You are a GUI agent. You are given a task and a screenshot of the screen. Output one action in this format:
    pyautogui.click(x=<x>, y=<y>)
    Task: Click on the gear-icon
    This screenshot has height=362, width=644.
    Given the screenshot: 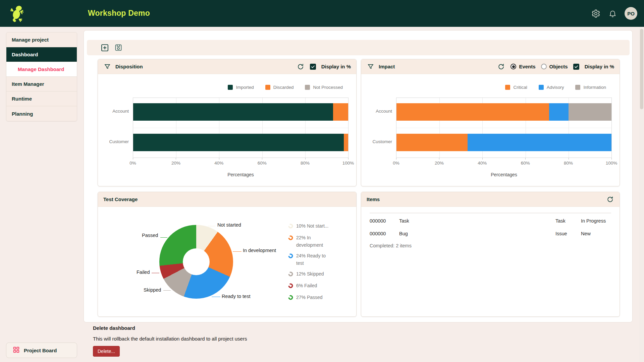 What is the action you would take?
    pyautogui.click(x=596, y=13)
    